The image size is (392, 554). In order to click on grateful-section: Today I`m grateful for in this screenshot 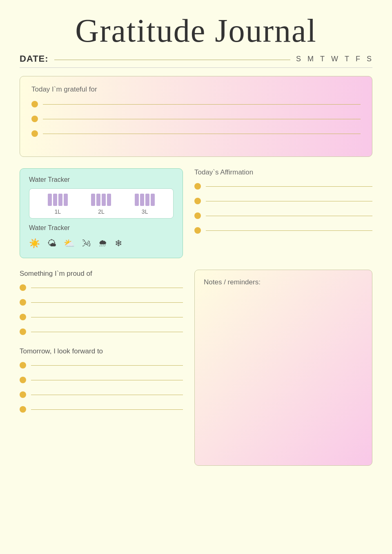, I will do `click(196, 116)`.